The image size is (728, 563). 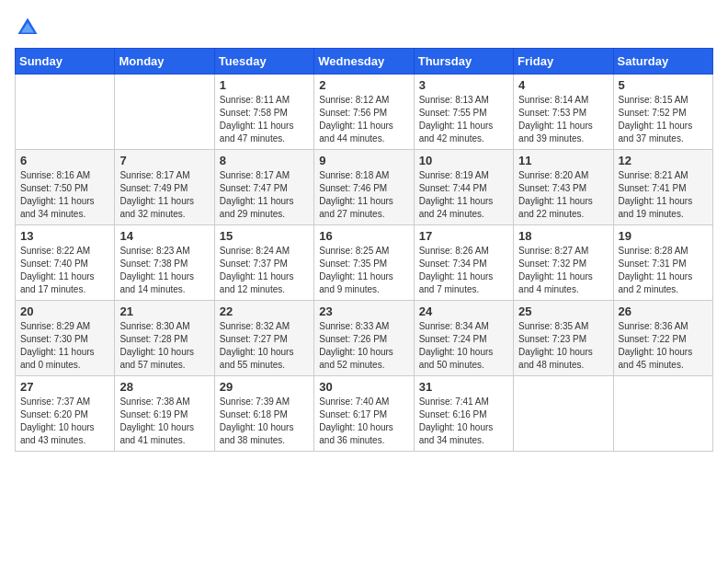 What do you see at coordinates (64, 386) in the screenshot?
I see `day-number: 27` at bounding box center [64, 386].